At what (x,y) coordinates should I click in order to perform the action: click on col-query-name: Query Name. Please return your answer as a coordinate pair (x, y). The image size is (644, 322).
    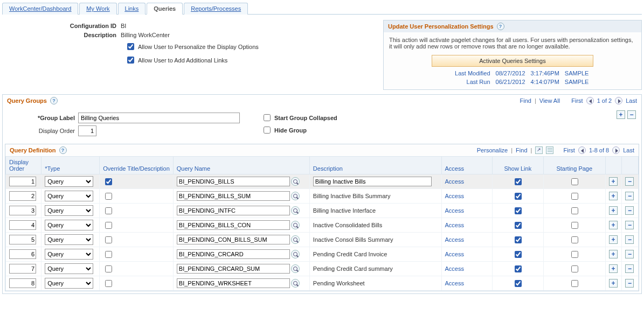
    Looking at the image, I should click on (241, 166).